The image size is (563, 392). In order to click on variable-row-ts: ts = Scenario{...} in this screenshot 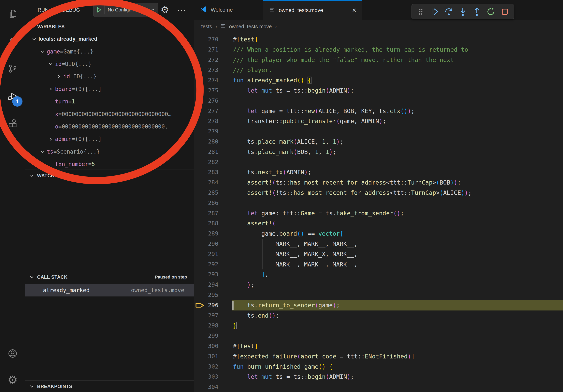, I will do `click(109, 152)`.